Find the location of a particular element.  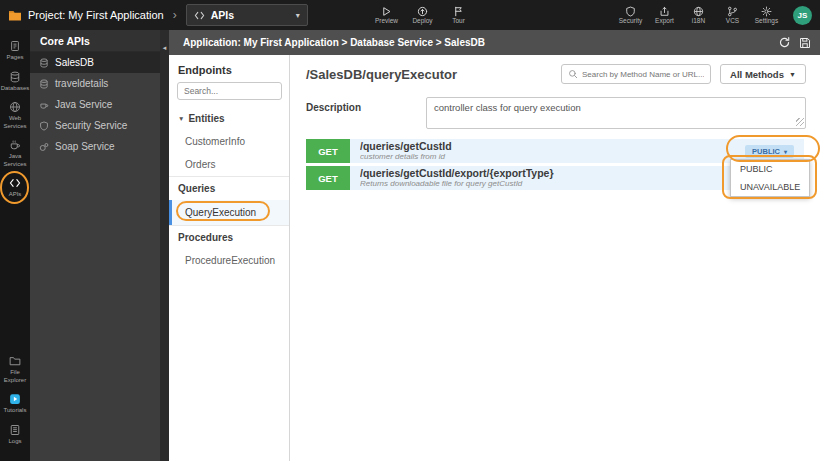

topbar-left: Project: My First Application › APIs ▾ is located at coordinates (158, 15).